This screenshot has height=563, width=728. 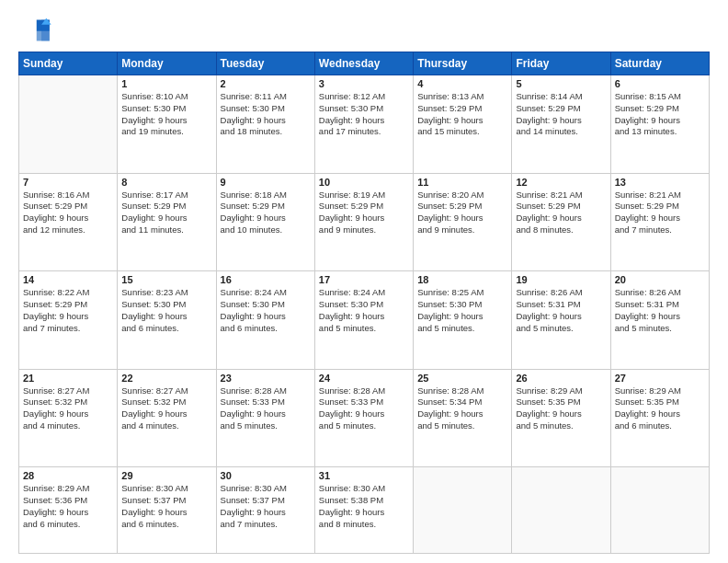 I want to click on day-number: 23, so click(x=266, y=378).